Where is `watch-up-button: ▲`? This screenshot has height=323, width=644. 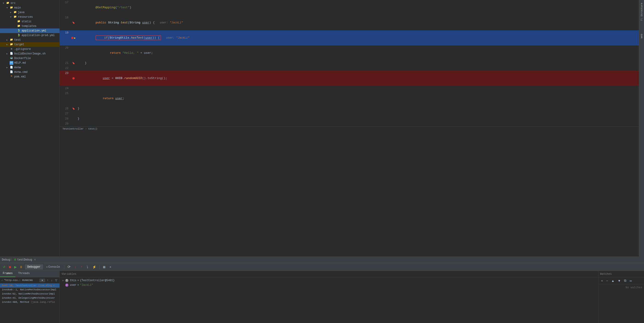
watch-up-button: ▲ is located at coordinates (613, 281).